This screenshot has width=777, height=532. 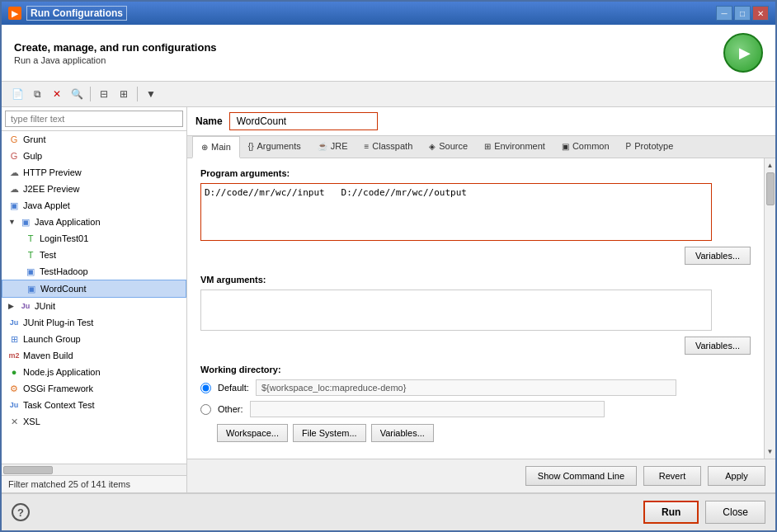 What do you see at coordinates (718, 346) in the screenshot?
I see `vm-args-variables-button: Variables...` at bounding box center [718, 346].